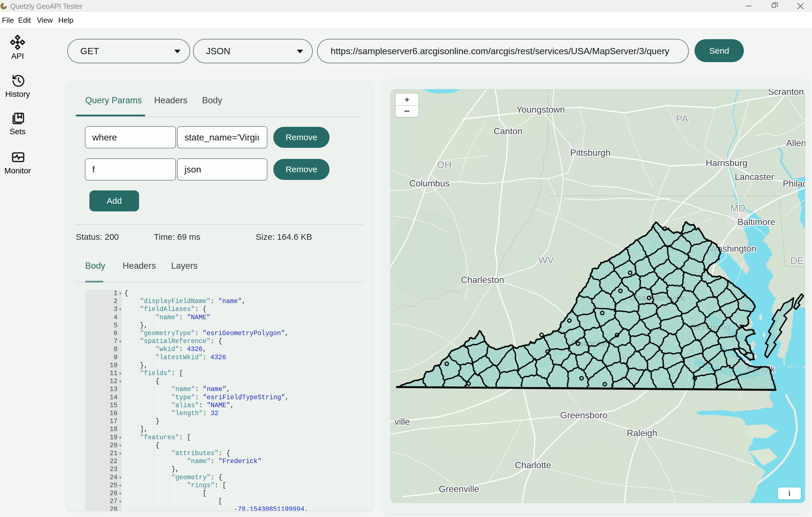 This screenshot has width=812, height=517. Describe the element at coordinates (430, 183) in the screenshot. I see `svg-text: Columbus` at that location.